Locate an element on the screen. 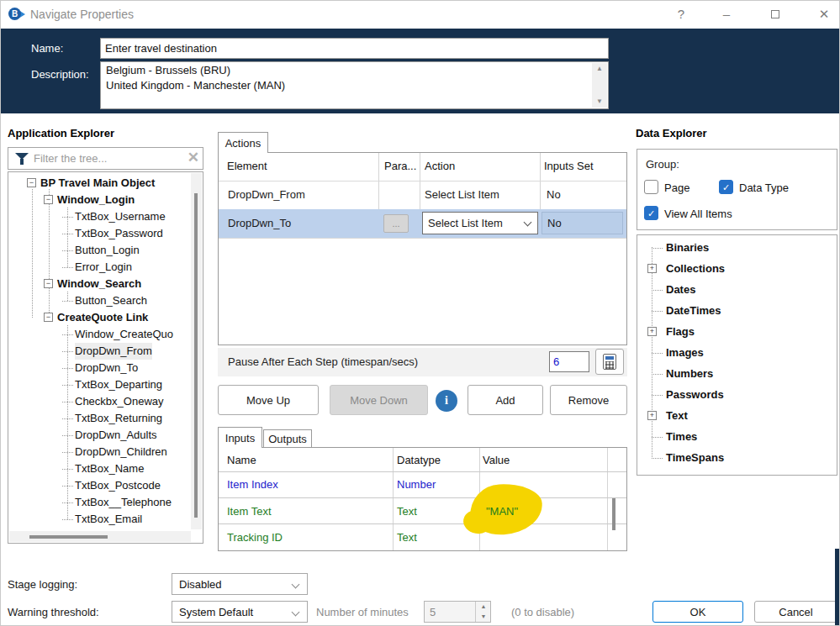 The image size is (840, 626). tree-item-dropdwn-adults: DropDwn_Adults is located at coordinates (99, 435).